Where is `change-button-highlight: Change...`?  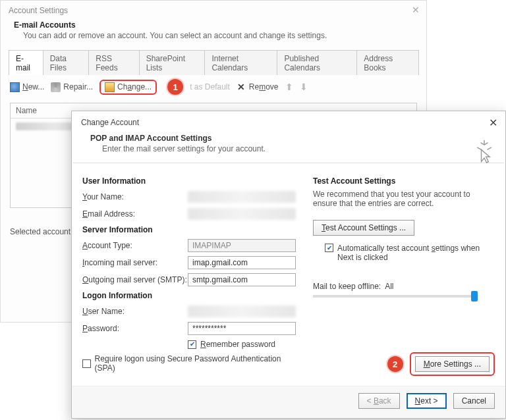 change-button-highlight: Change... is located at coordinates (128, 87).